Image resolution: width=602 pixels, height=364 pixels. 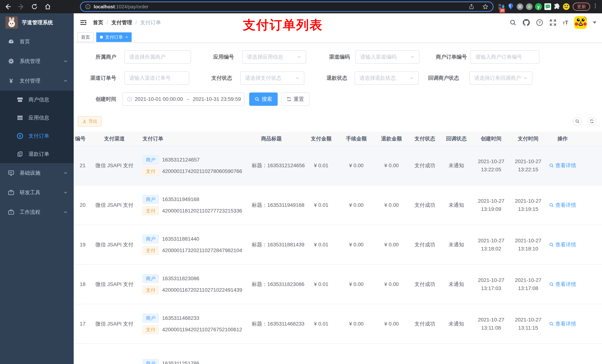 What do you see at coordinates (501, 7) in the screenshot?
I see `extension-kanban-icon: 10` at bounding box center [501, 7].